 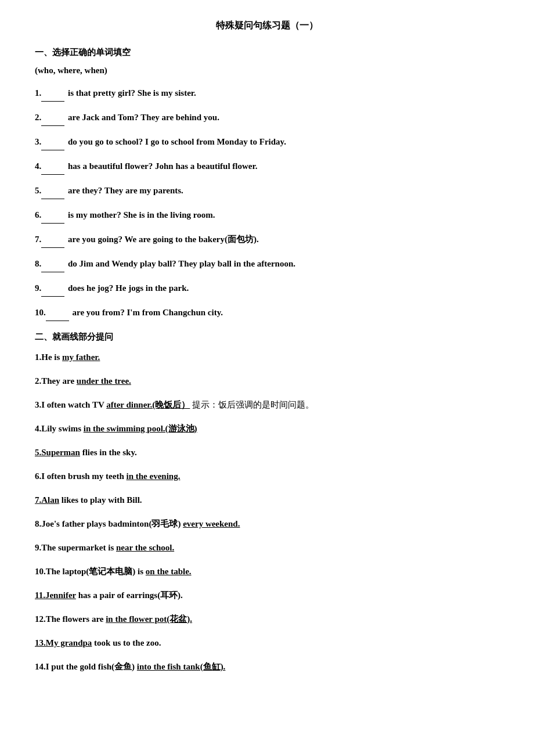 I want to click on question-text: are Jack and Tom? They are behind you., so click(x=143, y=117).